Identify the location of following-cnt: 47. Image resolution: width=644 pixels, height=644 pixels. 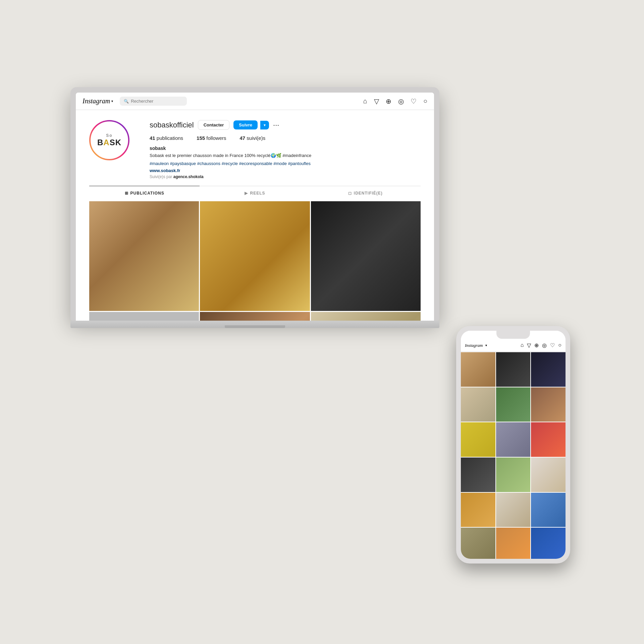
(242, 138).